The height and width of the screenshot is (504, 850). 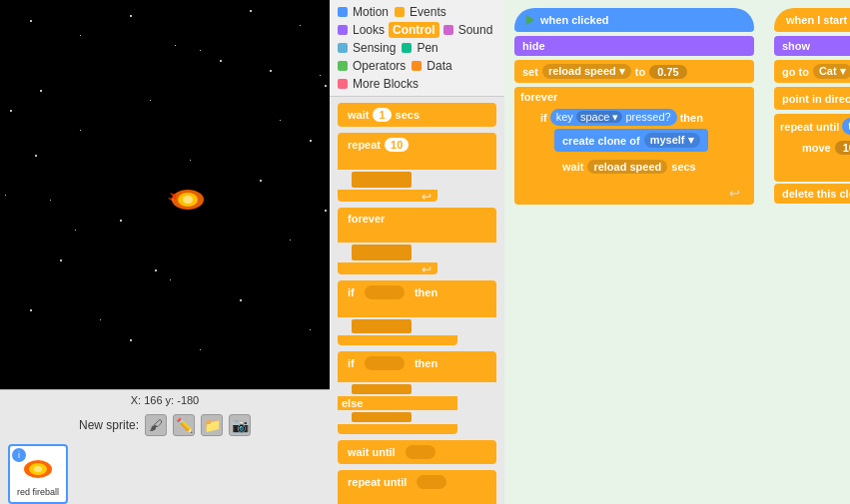 What do you see at coordinates (38, 474) in the screenshot?
I see `sprite-thumbnail: i red fireball` at bounding box center [38, 474].